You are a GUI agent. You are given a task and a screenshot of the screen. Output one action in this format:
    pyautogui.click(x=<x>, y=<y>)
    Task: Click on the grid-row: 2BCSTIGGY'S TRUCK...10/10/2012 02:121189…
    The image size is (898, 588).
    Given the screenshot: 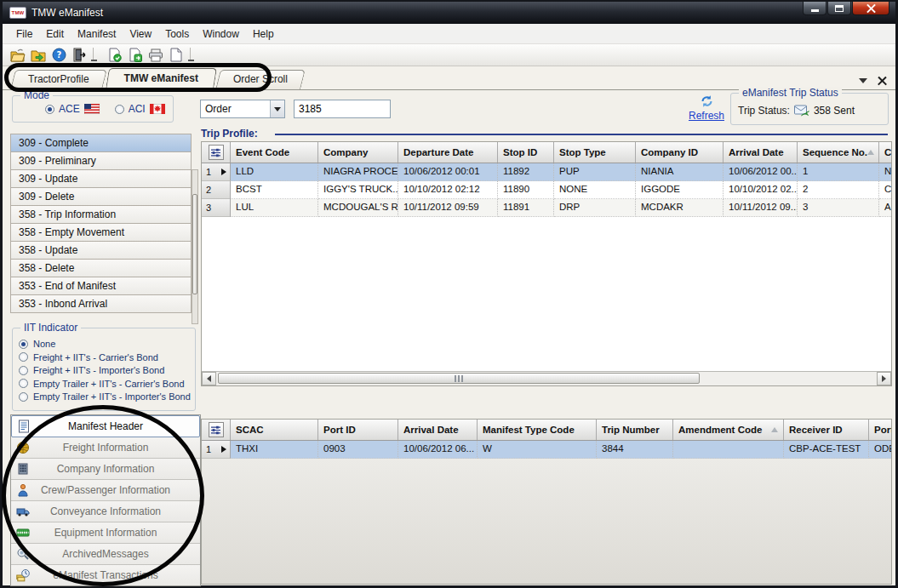 What is the action you would take?
    pyautogui.click(x=546, y=191)
    